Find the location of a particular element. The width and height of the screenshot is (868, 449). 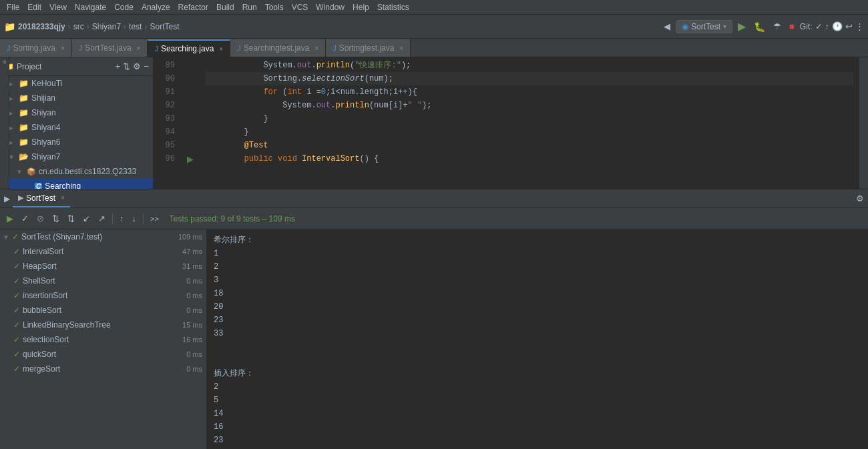

sidebar-scroll-btn: ⇅ is located at coordinates (127, 67).